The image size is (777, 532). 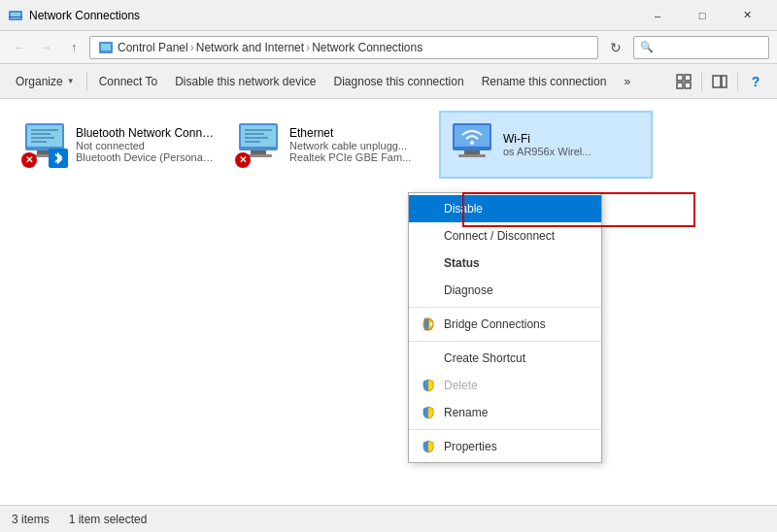 I want to click on ctx-rename-label: Rename, so click(x=466, y=413).